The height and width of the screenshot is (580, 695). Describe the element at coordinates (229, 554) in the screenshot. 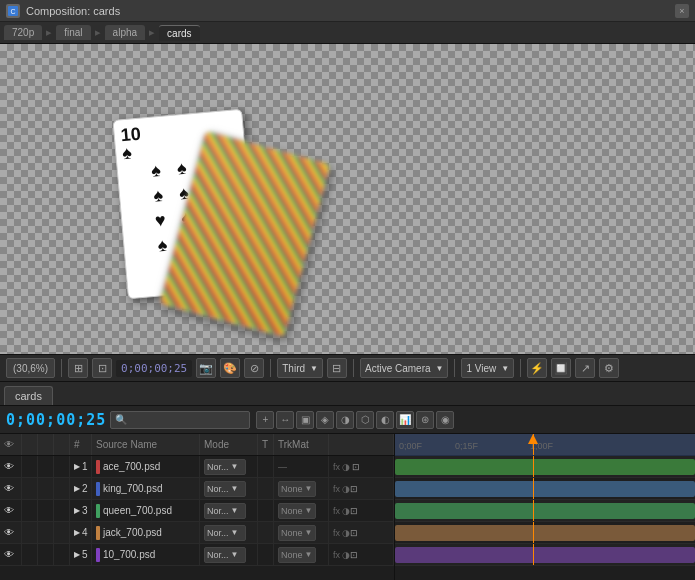

I see `layer-5-mode: Nor...▼` at that location.